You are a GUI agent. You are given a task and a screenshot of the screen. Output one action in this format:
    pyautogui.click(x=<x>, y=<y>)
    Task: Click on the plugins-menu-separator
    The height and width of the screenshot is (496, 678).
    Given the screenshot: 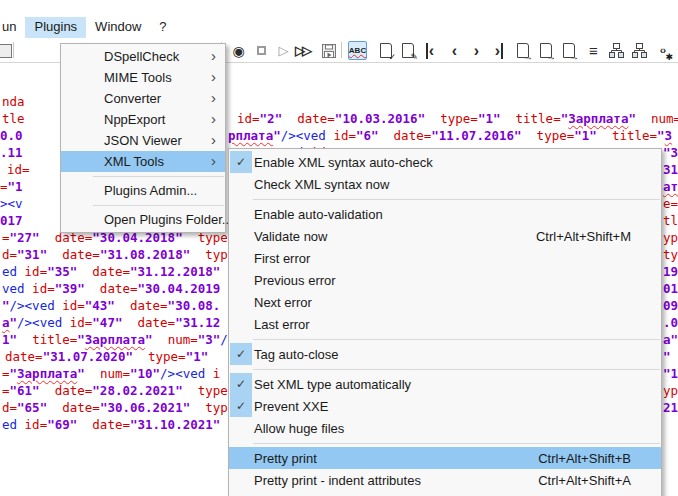 What is the action you would take?
    pyautogui.click(x=158, y=176)
    